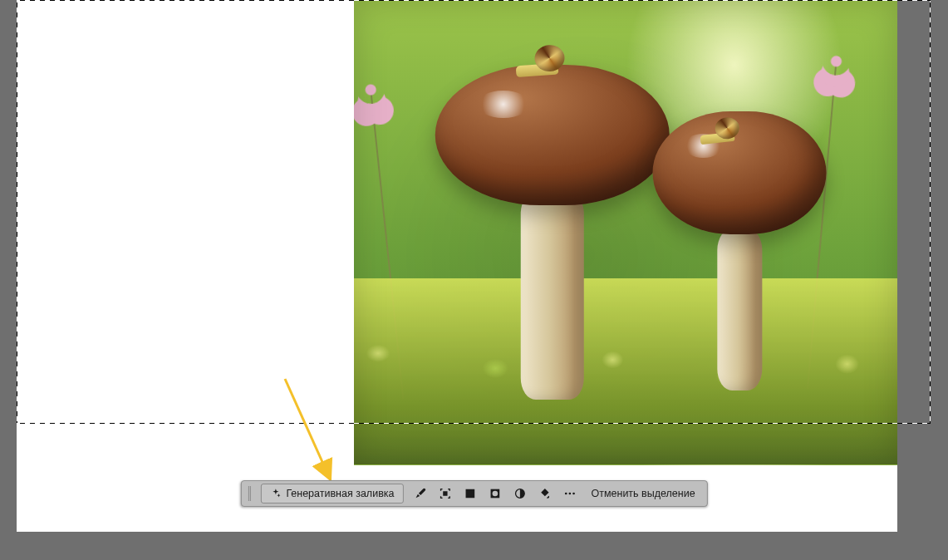 This screenshot has height=560, width=948. Describe the element at coordinates (643, 494) in the screenshot. I see `deselect-button: Отменить выделение` at that location.